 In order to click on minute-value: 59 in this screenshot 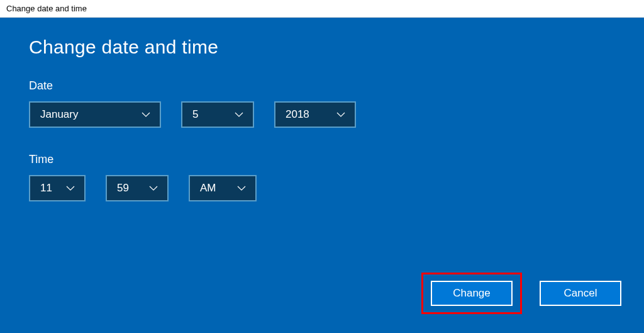, I will do `click(123, 188)`.